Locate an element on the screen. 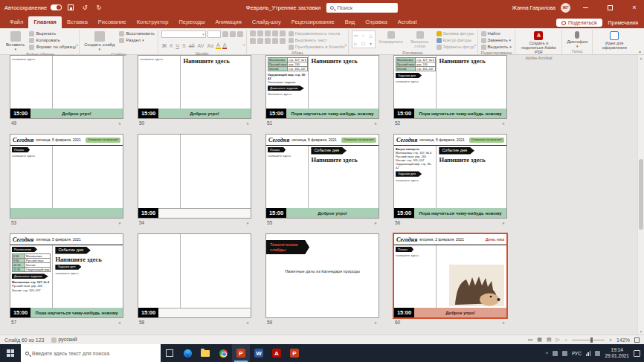 The height and width of the screenshot is (362, 644). justify-icon is located at coordinates (275, 41).